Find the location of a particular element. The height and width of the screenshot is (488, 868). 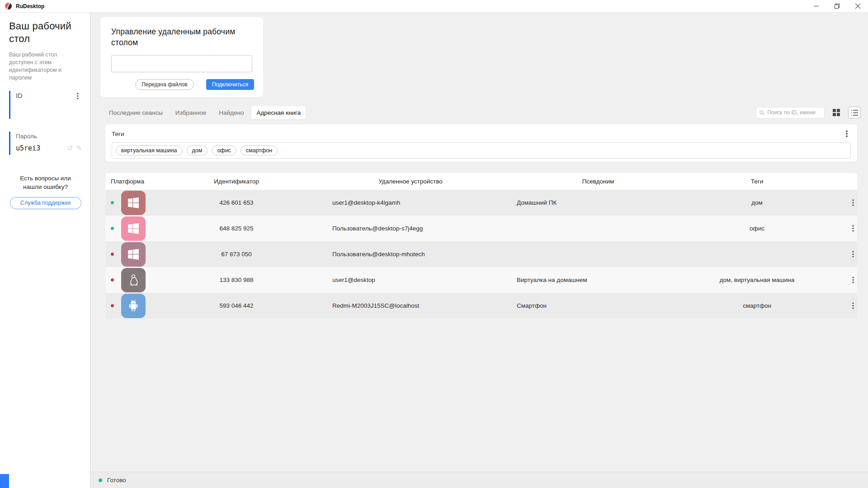

connect-button: Подключиться is located at coordinates (230, 84).